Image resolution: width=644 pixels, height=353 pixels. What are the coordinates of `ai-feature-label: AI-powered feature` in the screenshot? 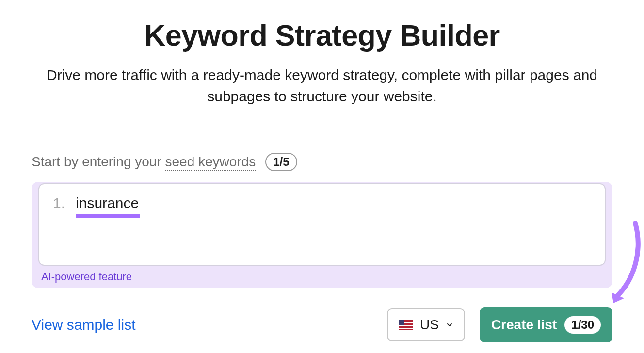 It's located at (322, 277).